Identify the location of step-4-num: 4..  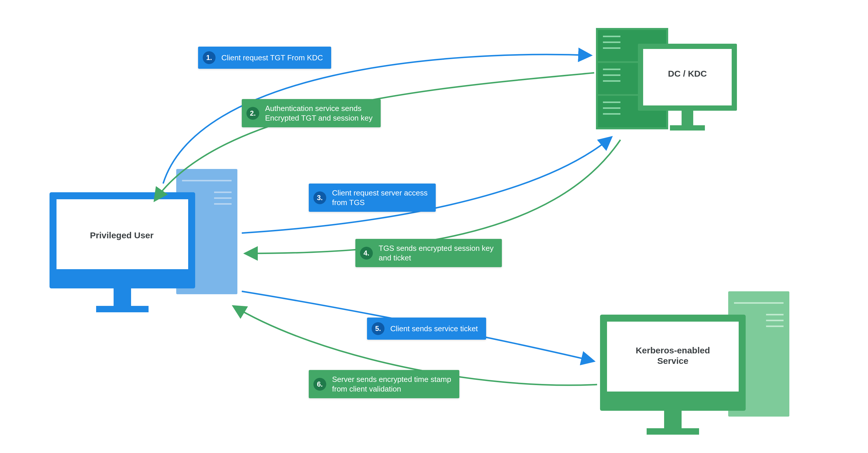
(366, 253).